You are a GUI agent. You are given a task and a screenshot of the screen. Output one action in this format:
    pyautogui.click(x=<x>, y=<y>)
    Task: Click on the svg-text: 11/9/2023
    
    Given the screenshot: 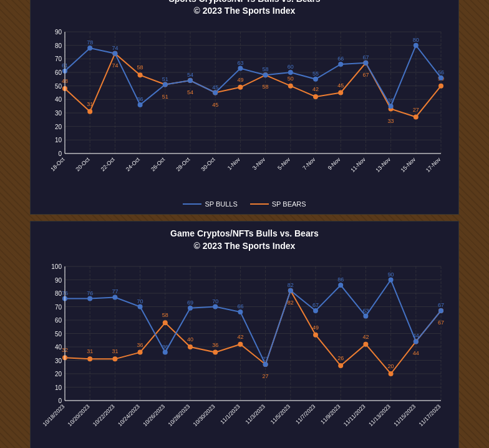 What is the action you would take?
    pyautogui.click(x=331, y=414)
    